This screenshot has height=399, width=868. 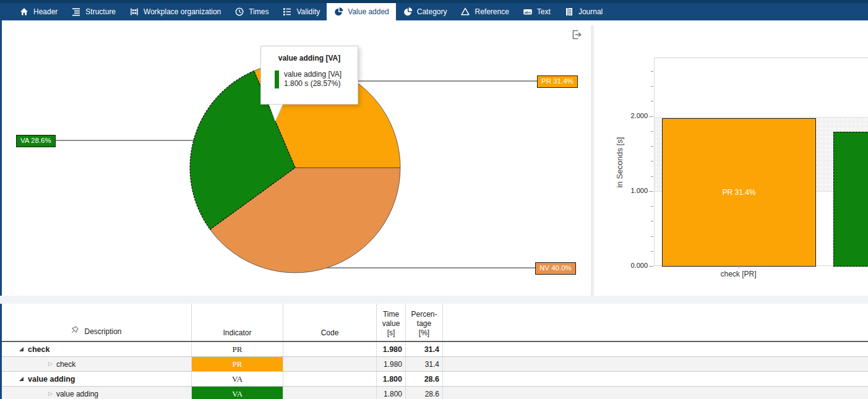 I want to click on table-row: ▷value addingVA1.80028.6, so click(x=435, y=393).